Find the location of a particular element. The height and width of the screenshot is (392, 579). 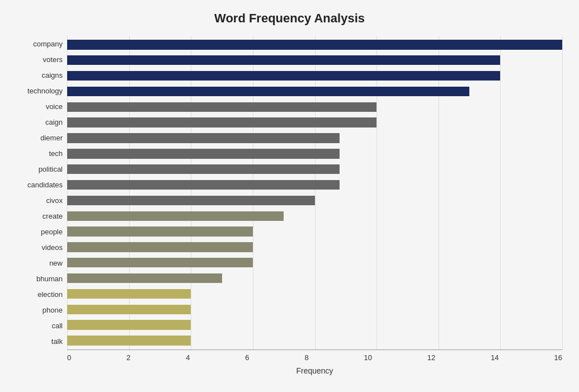

x-tick: 0 is located at coordinates (69, 358).